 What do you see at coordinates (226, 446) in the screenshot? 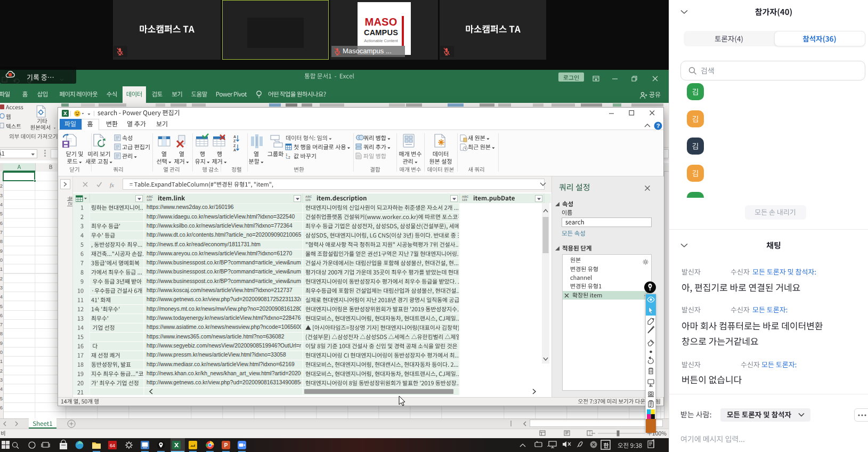
I see `svg-text: P` at bounding box center [226, 446].